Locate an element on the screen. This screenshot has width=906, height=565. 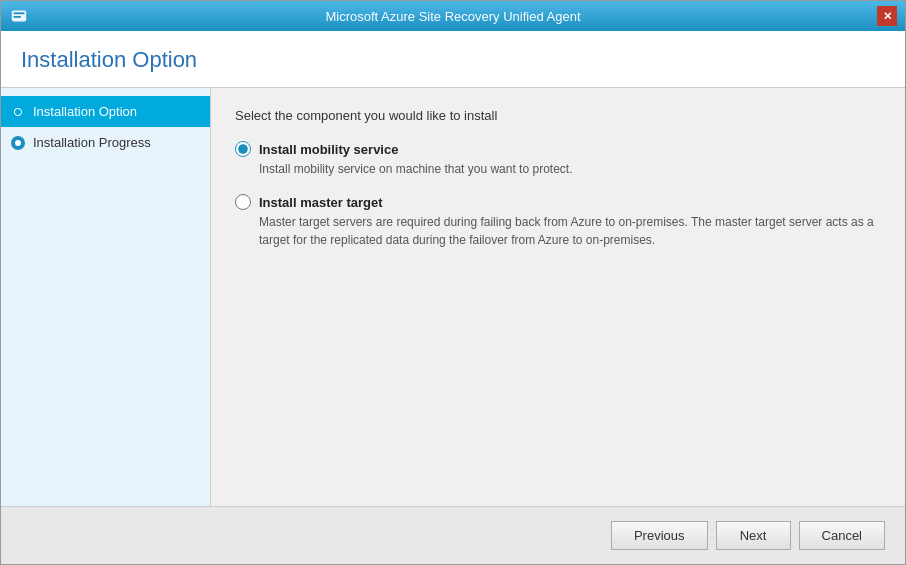
option-group: Install mobility service Install mobilit… is located at coordinates (558, 195).